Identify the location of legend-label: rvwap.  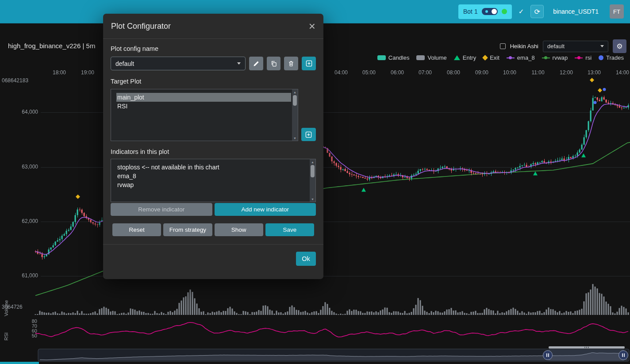
(560, 57).